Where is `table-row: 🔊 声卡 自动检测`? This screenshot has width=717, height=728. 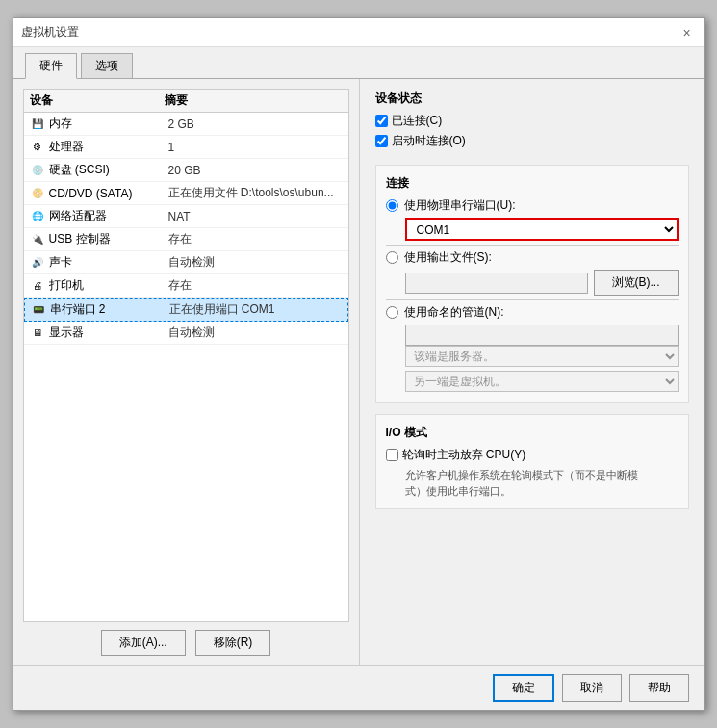 table-row: 🔊 声卡 自动检测 is located at coordinates (187, 263).